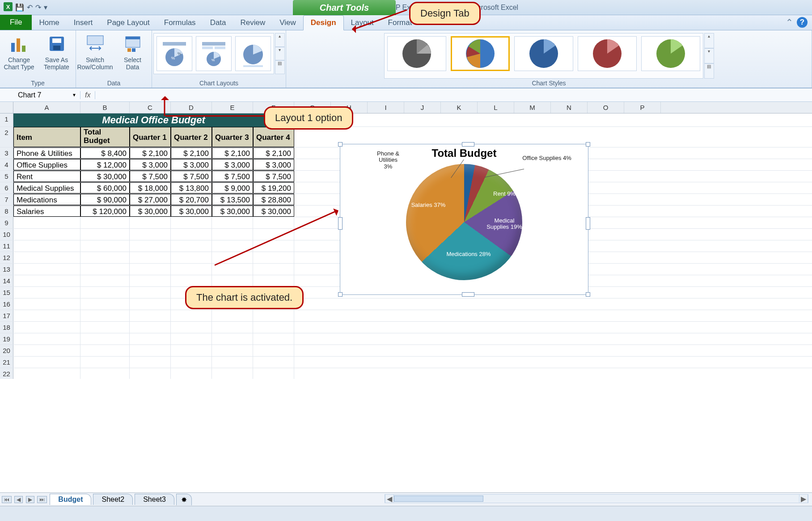  What do you see at coordinates (150, 137) in the screenshot?
I see `header-q1: Quarter 1` at bounding box center [150, 137].